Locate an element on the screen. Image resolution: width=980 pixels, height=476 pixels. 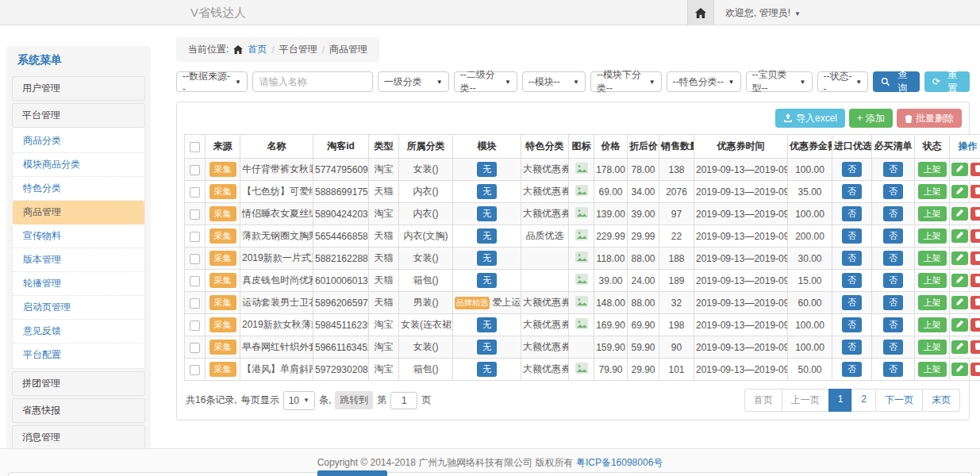
filter-select-data-source: --数据来源--▼ is located at coordinates (212, 82).